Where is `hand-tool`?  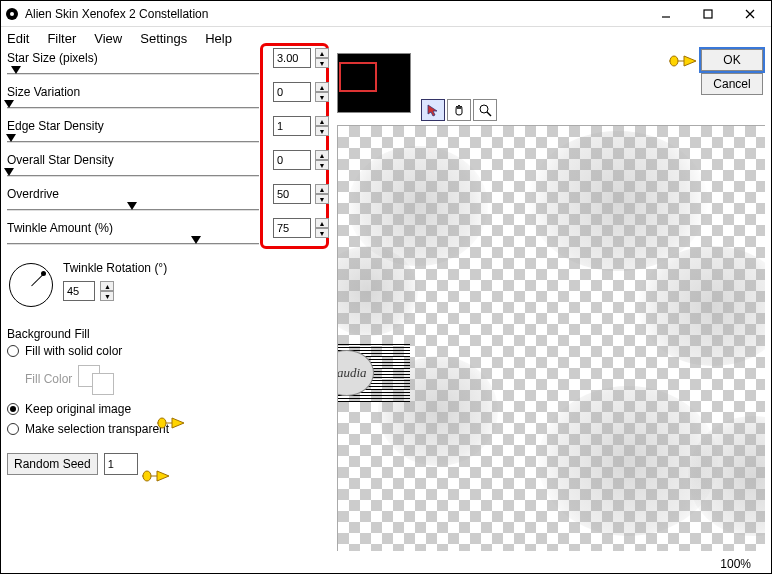
hand-tool is located at coordinates (459, 110).